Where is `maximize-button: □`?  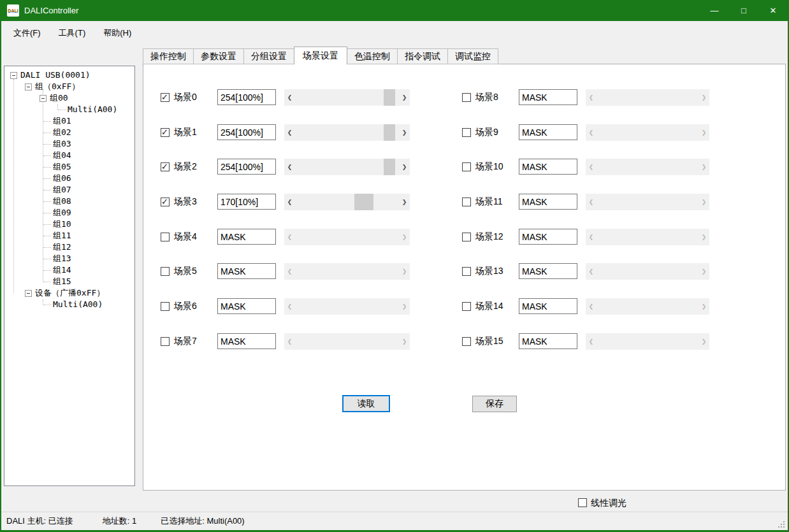 maximize-button: □ is located at coordinates (744, 10).